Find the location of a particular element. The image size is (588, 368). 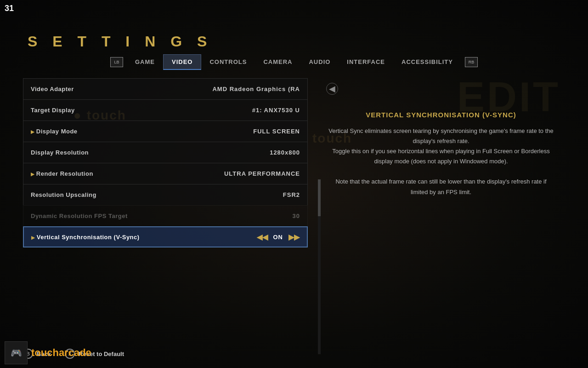

setting-row-display-mode: Display Mode FULL SCREEN is located at coordinates (165, 131).